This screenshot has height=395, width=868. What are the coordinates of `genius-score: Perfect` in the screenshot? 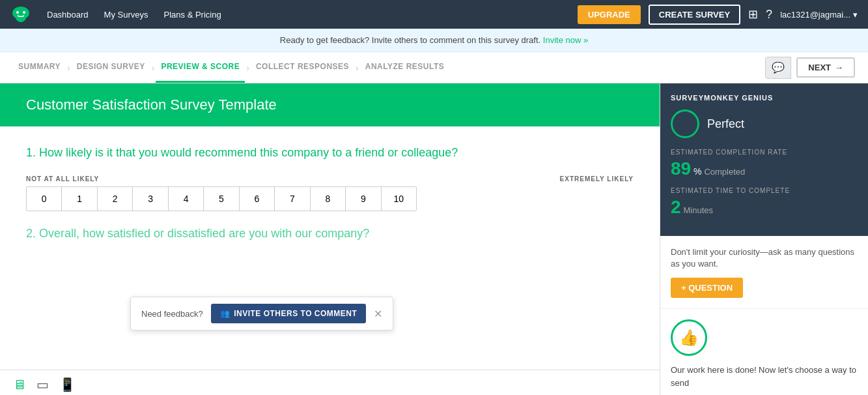 It's located at (764, 124).